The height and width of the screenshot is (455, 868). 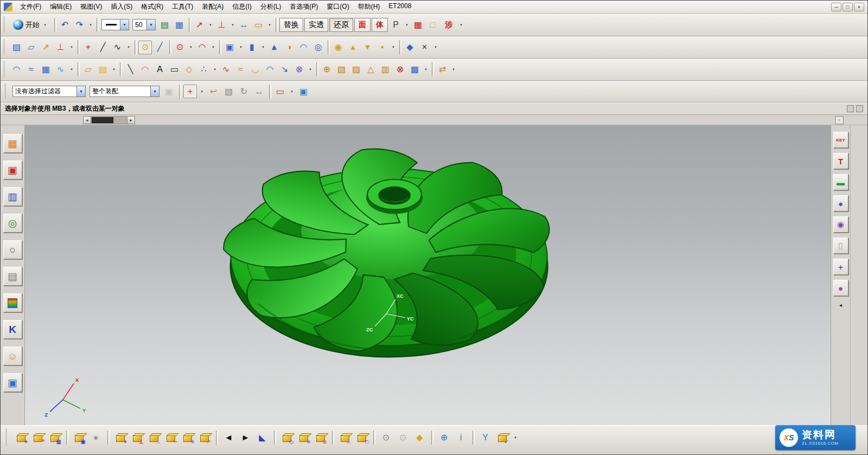 What do you see at coordinates (91, 7) in the screenshot?
I see `menu-view: 视图(V)` at bounding box center [91, 7].